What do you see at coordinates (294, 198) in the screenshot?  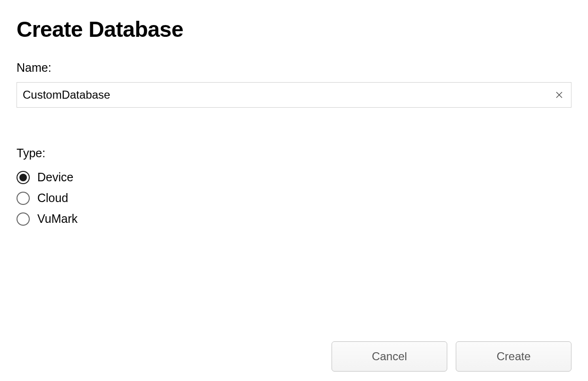 I see `type-radio-group: Device Cloud VuMark` at bounding box center [294, 198].